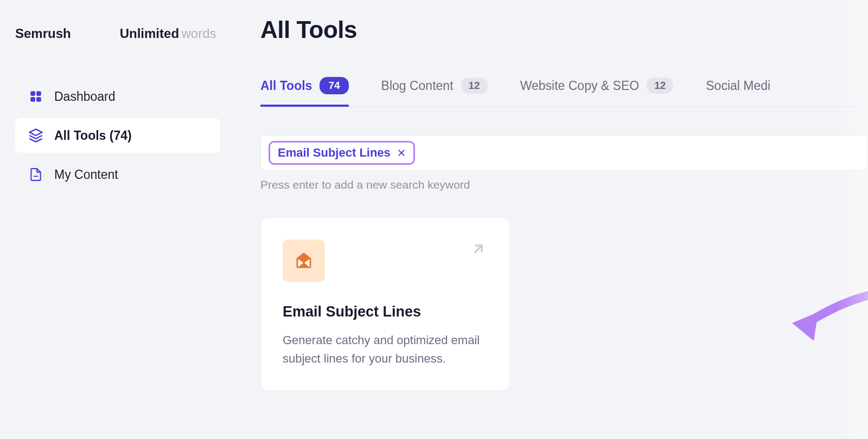 This screenshot has width=868, height=439. I want to click on tool-card-email-subject-lines: Email Subject Lines Generate catchy and …, so click(385, 305).